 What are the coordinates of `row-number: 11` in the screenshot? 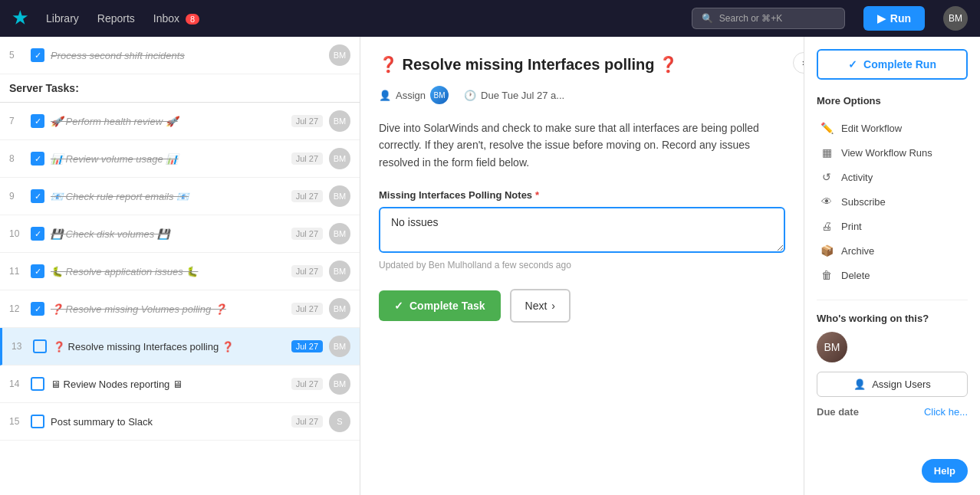 It's located at (17, 271).